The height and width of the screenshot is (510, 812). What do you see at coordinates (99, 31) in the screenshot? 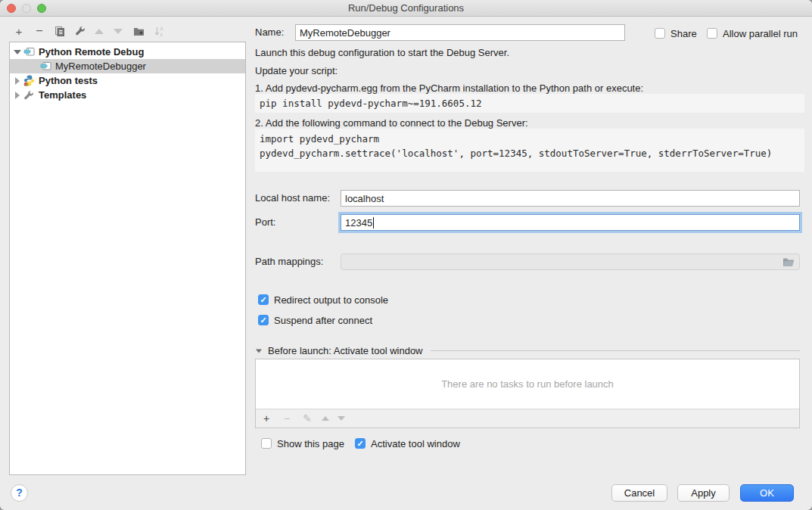
I see `move-up-icon` at bounding box center [99, 31].